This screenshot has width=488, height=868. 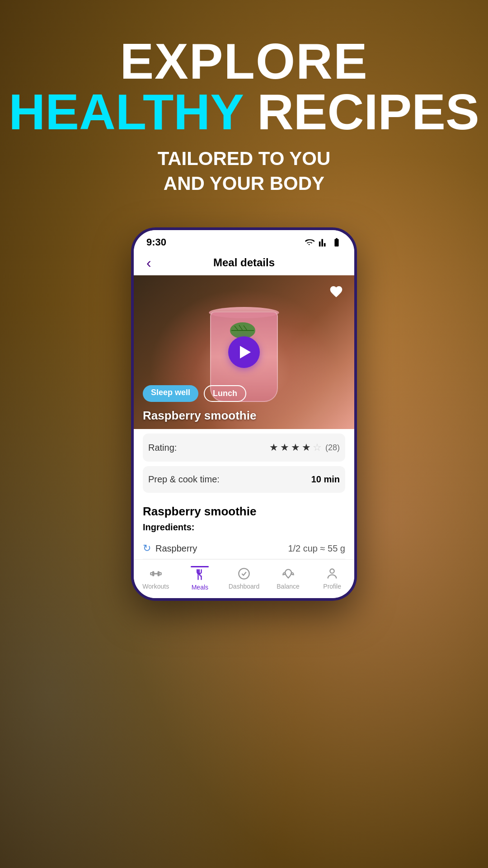 I want to click on back-button: ‹, so click(x=149, y=263).